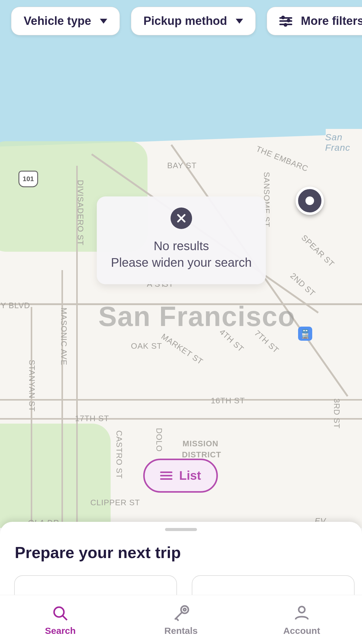 This screenshot has width=362, height=644. What do you see at coordinates (182, 166) in the screenshot?
I see `street-label: BAY ST` at bounding box center [182, 166].